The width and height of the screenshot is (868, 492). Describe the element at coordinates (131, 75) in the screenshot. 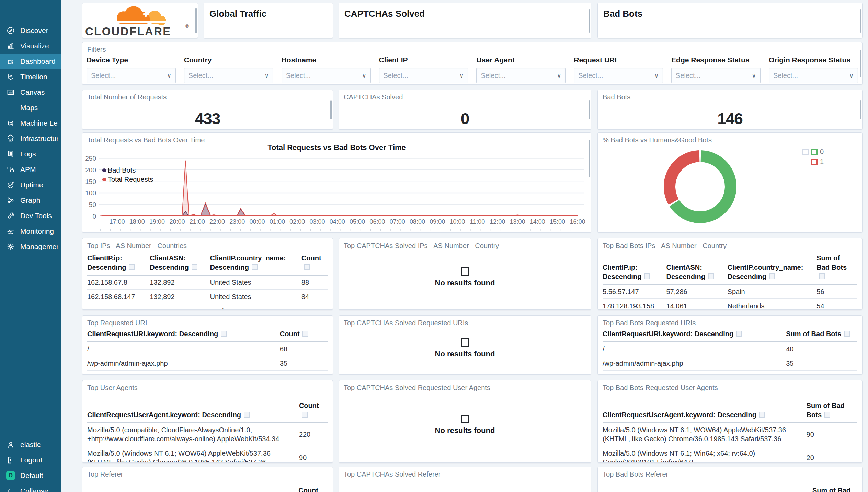

I see `device-type-filter-select: Select...∨` at that location.